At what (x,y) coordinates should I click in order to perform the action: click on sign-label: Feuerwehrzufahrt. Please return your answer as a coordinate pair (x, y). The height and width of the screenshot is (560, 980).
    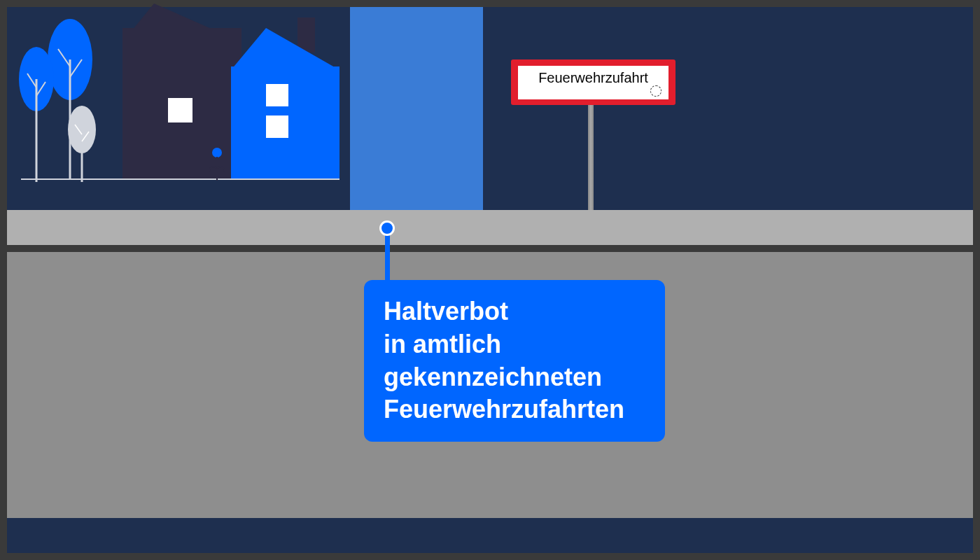
    Looking at the image, I should click on (594, 78).